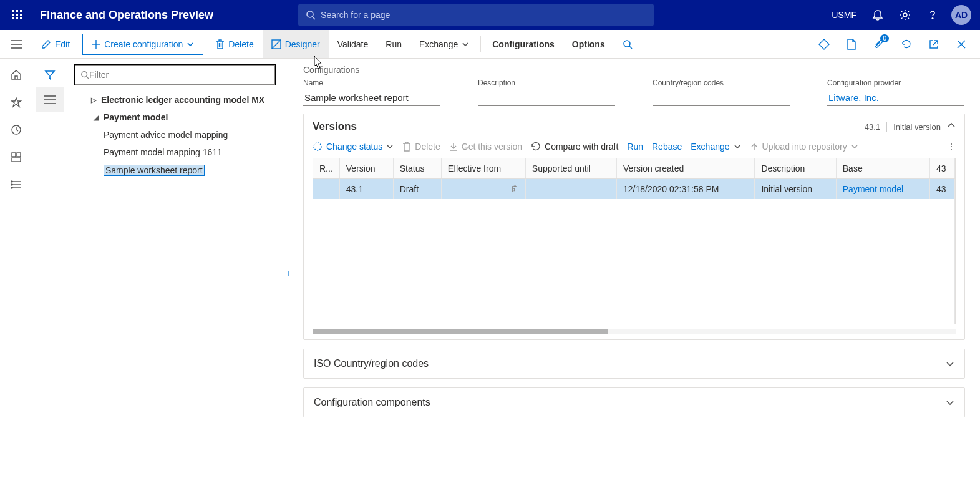  I want to click on iso-region-panel: ISO Country/region codes, so click(634, 364).